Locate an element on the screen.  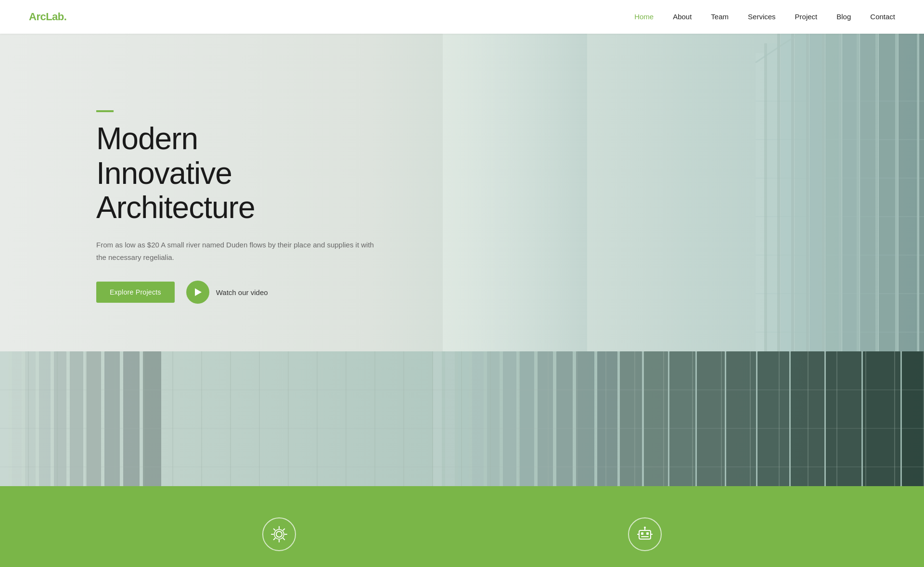
robot-icon is located at coordinates (645, 534).